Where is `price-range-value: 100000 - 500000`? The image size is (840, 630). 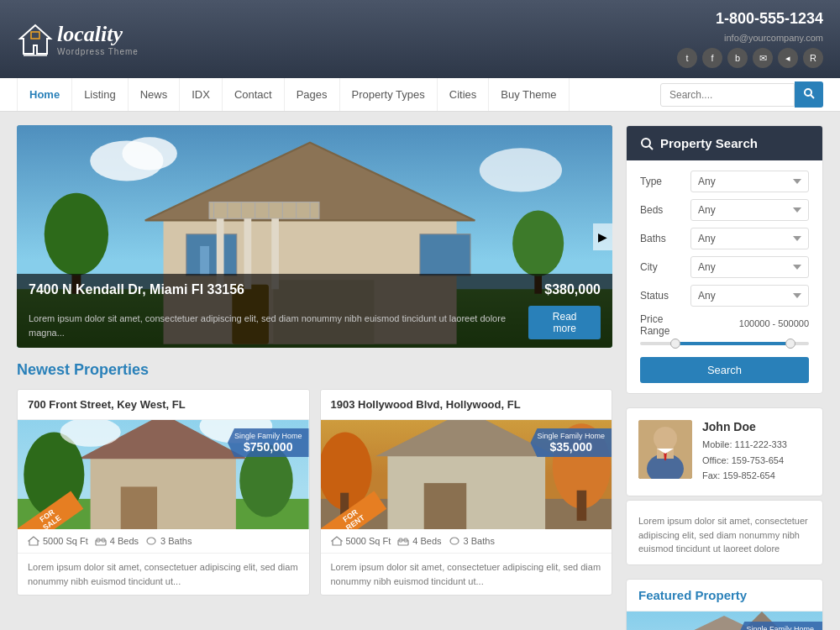
price-range-value: 100000 - 500000 is located at coordinates (774, 323).